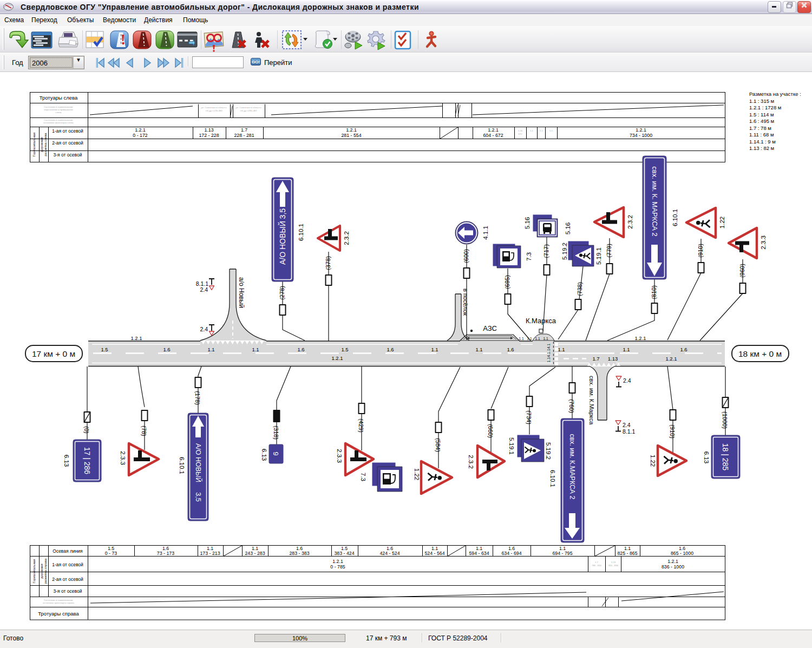  Describe the element at coordinates (351, 135) in the screenshot. I see `svg-text: 281 - 554` at that location.